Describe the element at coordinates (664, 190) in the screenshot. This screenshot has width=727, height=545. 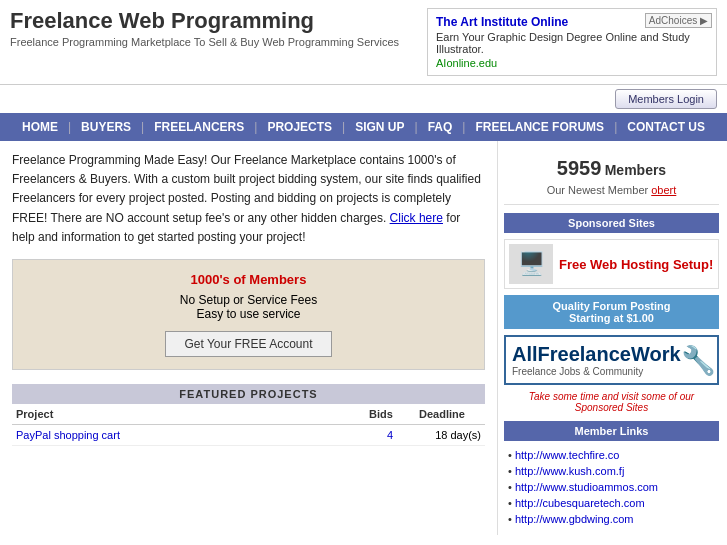
I see `newest-member-link: obert` at that location.